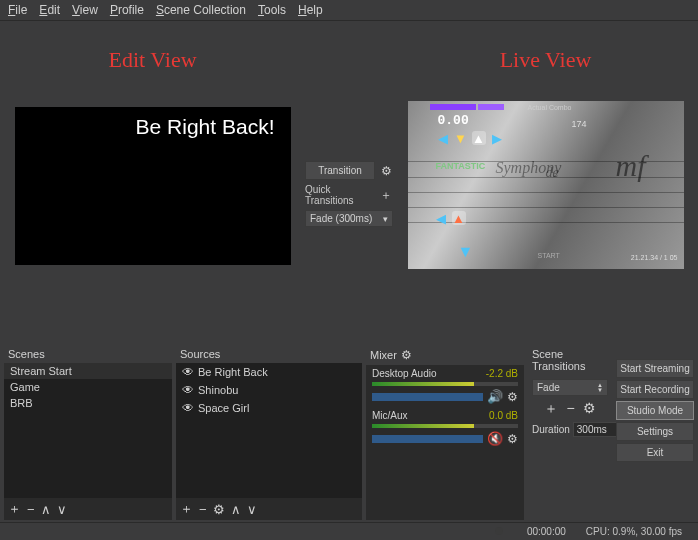 The height and width of the screenshot is (540, 698). Describe the element at coordinates (386, 219) in the screenshot. I see `chevron-down-icon: ▾` at that location.